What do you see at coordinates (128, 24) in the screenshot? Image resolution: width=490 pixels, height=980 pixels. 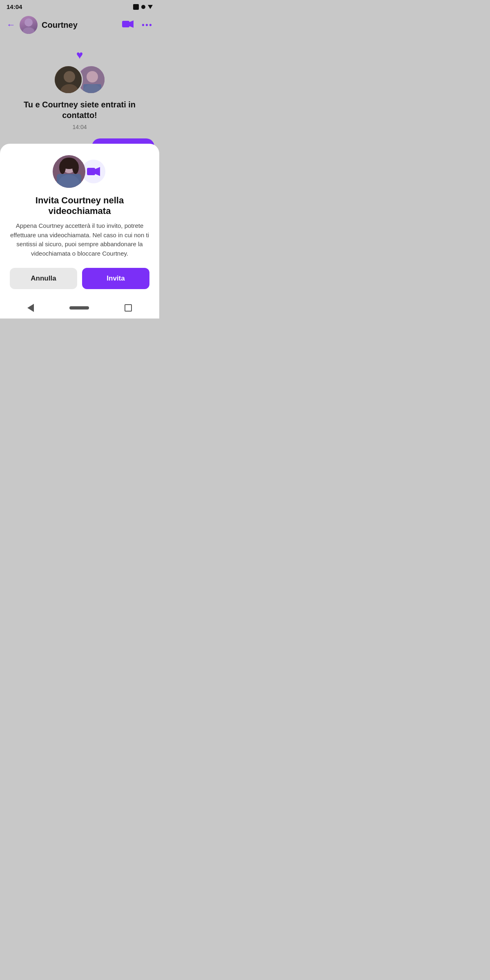 I see `video-icon` at bounding box center [128, 24].